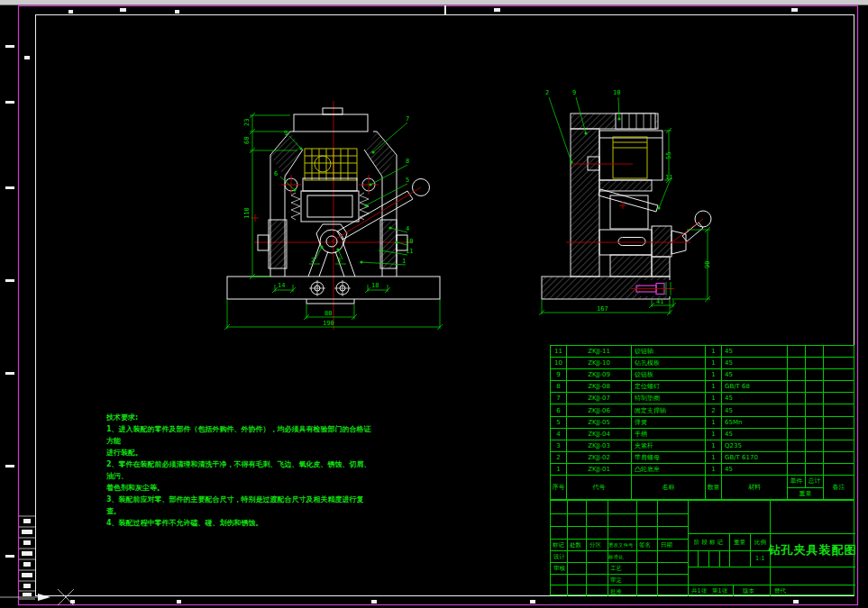 Image resolution: width=868 pixels, height=608 pixels. Describe the element at coordinates (286, 133) in the screenshot. I see `balloon-9: 9` at that location.